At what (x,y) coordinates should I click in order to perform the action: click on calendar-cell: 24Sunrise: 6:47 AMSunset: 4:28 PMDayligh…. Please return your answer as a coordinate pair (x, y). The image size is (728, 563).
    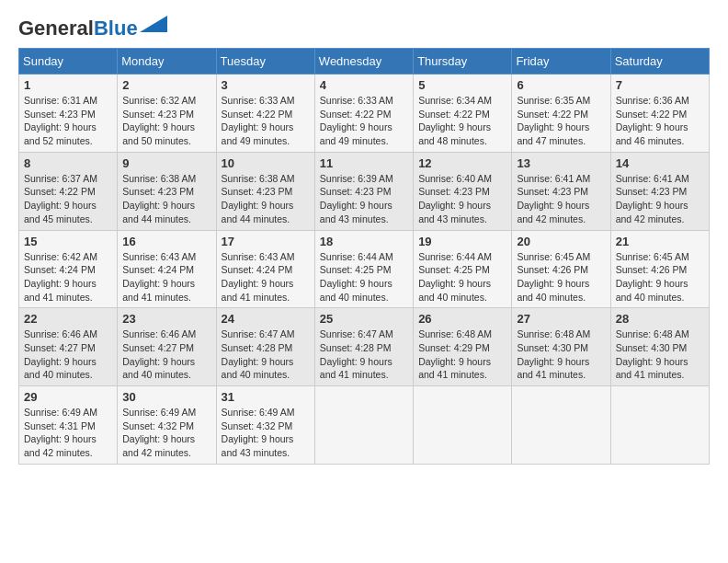
    Looking at the image, I should click on (265, 348).